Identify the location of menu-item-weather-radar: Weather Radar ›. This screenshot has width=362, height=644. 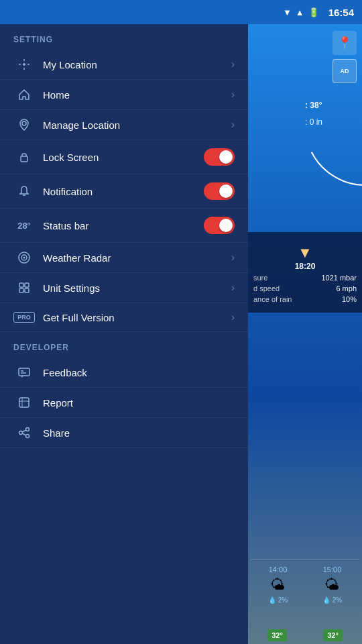
(124, 258).